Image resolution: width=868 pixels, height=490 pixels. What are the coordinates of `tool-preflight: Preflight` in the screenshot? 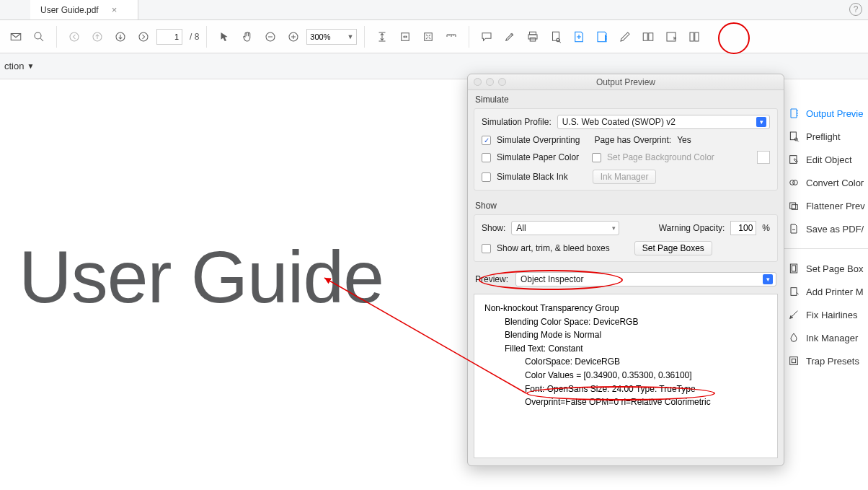 It's located at (828, 136).